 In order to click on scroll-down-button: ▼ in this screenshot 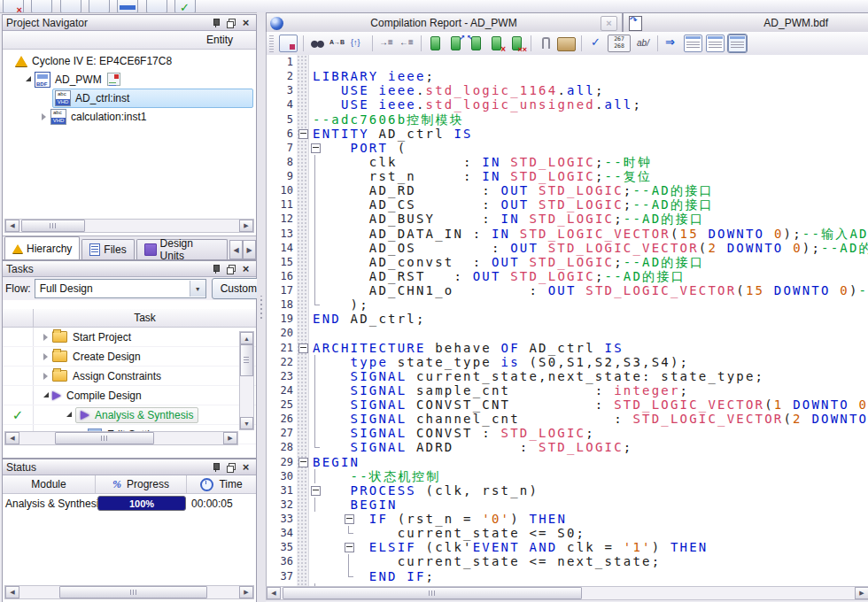, I will do `click(246, 423)`.